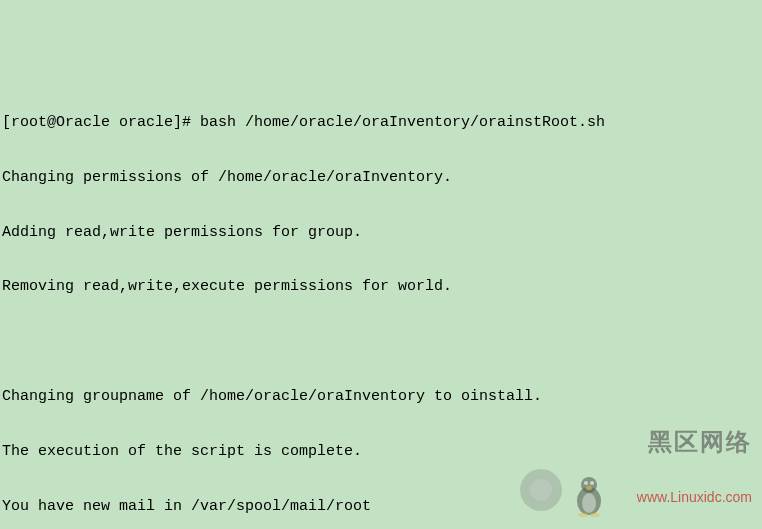 This screenshot has height=529, width=762. Describe the element at coordinates (694, 498) in the screenshot. I see `watermark-url: www.Linuxidc.com` at that location.